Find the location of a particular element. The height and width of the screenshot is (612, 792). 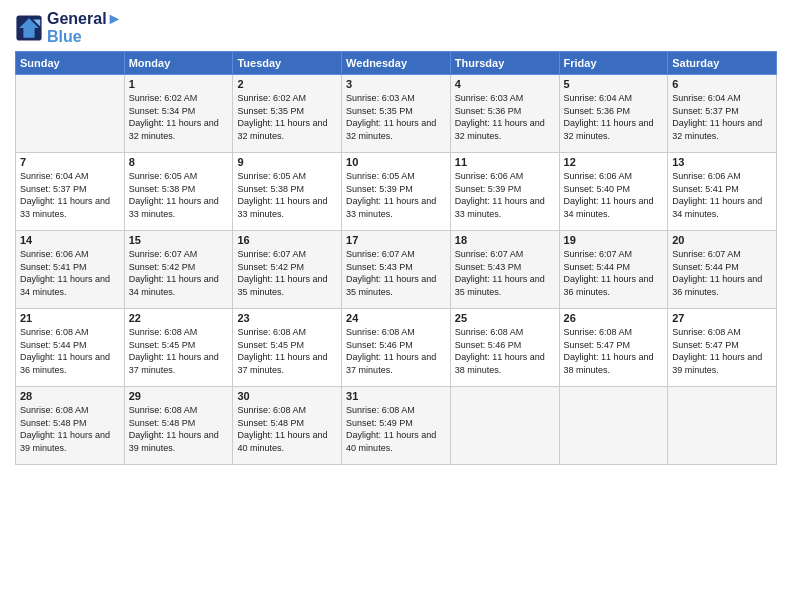

calendar-day-cell: 20Sunrise: 6:07 AMSunset: 5:44 PMDayligh… is located at coordinates (722, 270).